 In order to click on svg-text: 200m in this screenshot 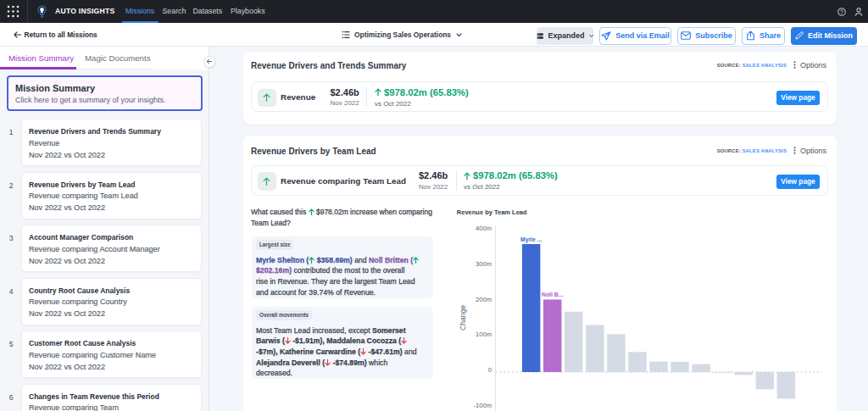, I will do `click(483, 300)`.